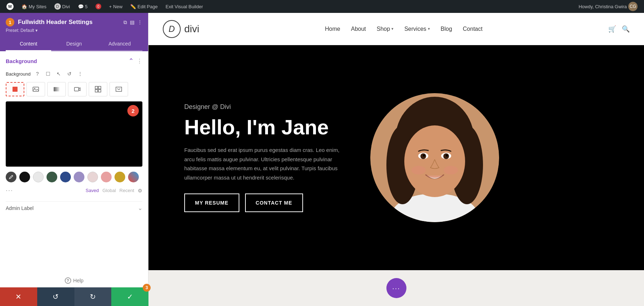  I want to click on eyedropper-swatch, so click(11, 177).